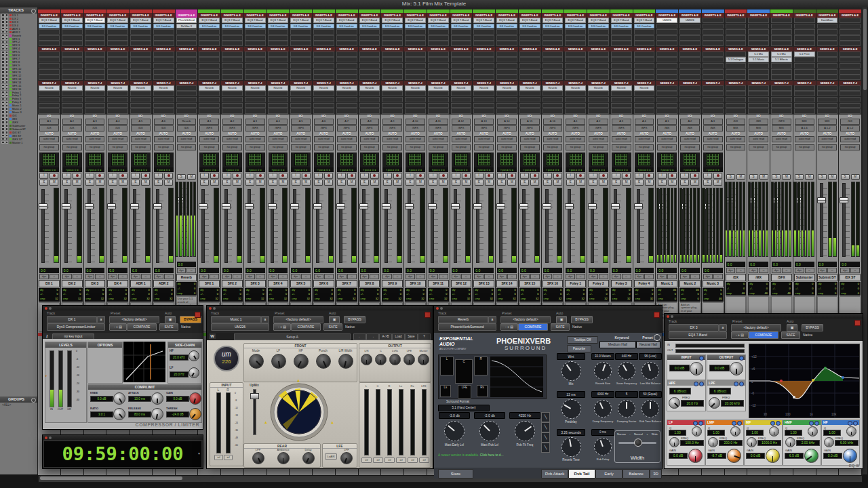  What do you see at coordinates (856, 423) in the screenshot?
I see `band-shape-toggle` at bounding box center [856, 423].